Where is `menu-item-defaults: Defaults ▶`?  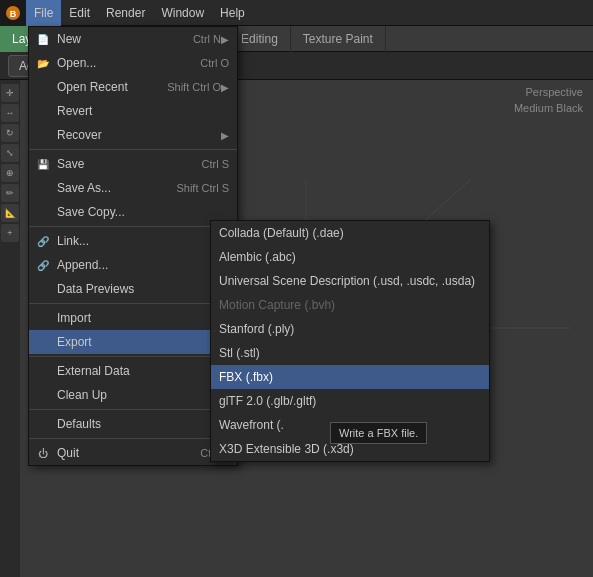 menu-item-defaults: Defaults ▶ is located at coordinates (133, 424).